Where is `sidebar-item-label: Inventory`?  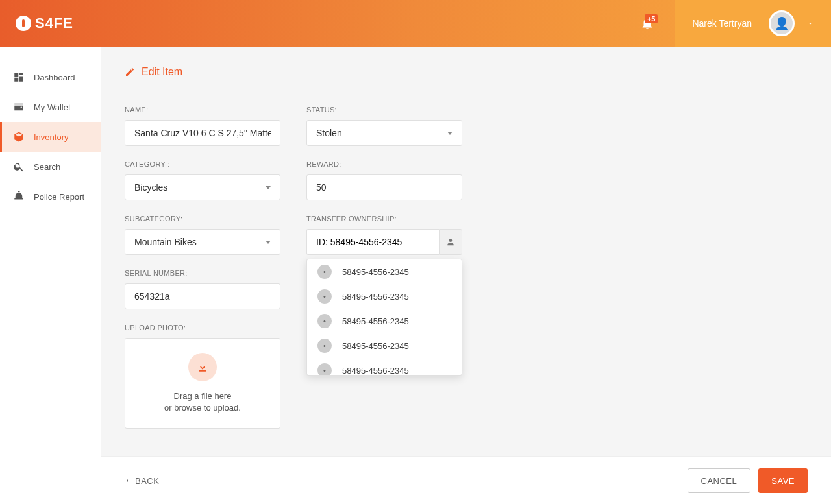 sidebar-item-label: Inventory is located at coordinates (51, 138).